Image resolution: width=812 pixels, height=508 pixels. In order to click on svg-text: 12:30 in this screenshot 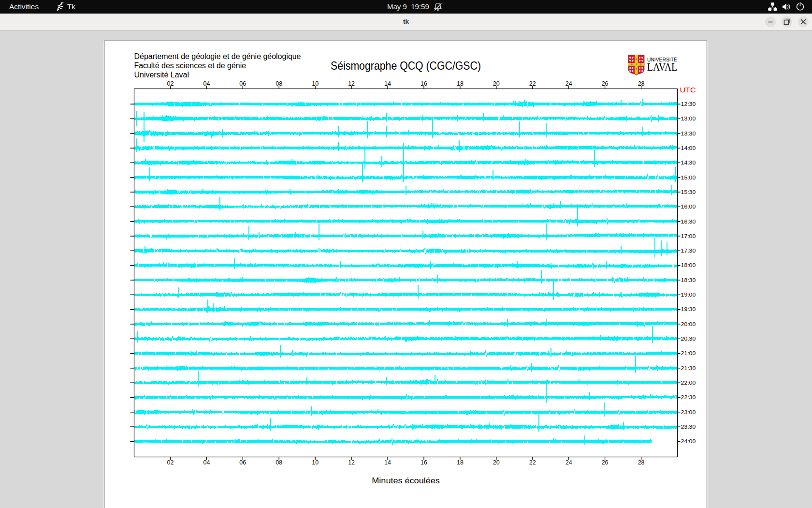, I will do `click(688, 104)`.